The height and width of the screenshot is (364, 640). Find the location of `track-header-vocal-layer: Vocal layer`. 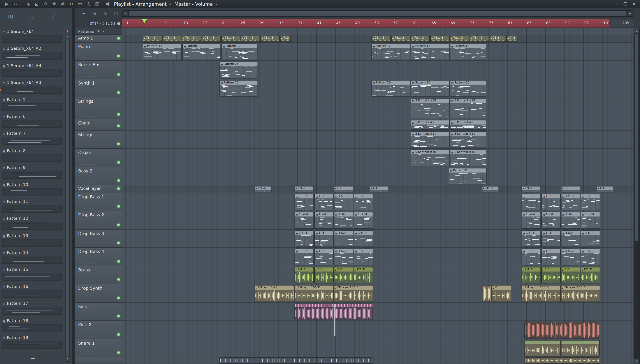

track-header-vocal-layer: Vocal layer is located at coordinates (99, 189).